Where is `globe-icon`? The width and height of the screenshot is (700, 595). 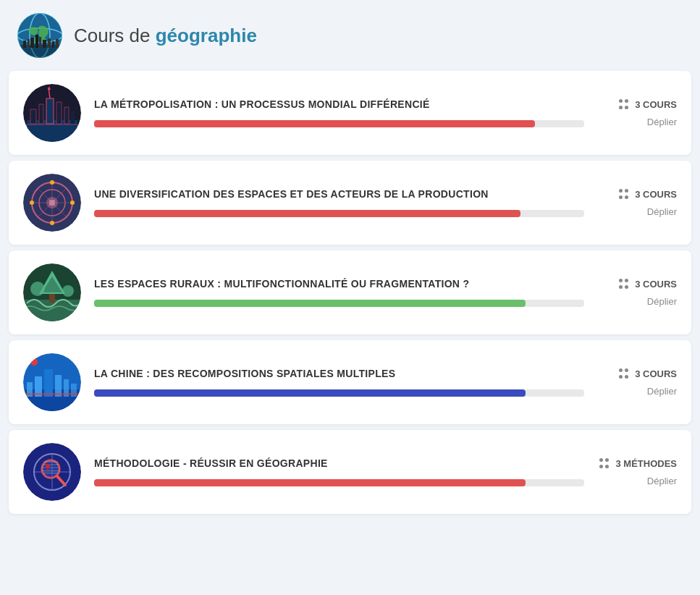 globe-icon is located at coordinates (40, 35).